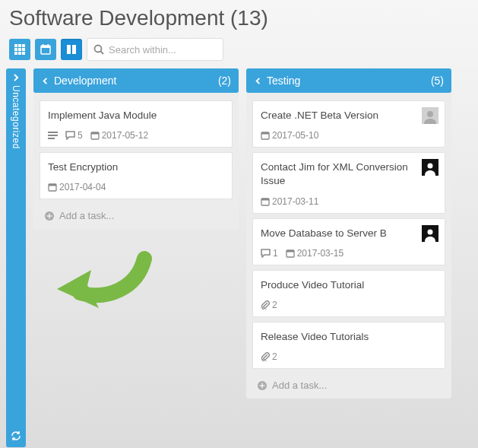  I want to click on column-title: Testing, so click(283, 81).